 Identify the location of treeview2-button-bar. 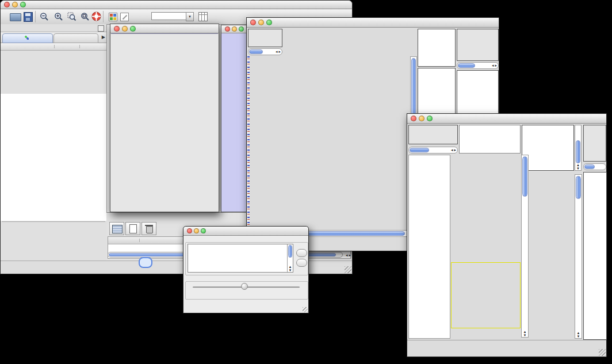
(507, 348).